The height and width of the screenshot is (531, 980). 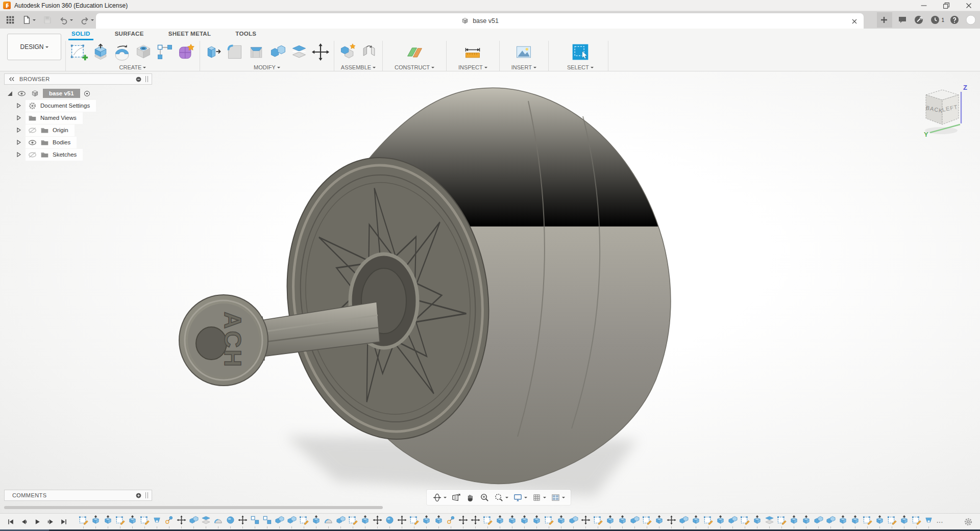 What do you see at coordinates (369, 52) in the screenshot?
I see `joint-icon` at bounding box center [369, 52].